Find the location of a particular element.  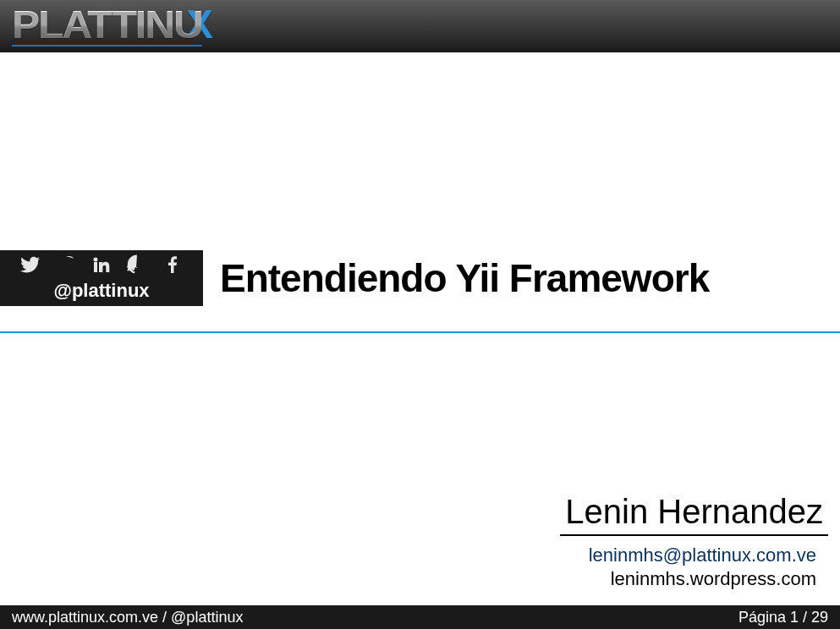

footer-website: www.plattinux.com.ve is located at coordinates (85, 617).